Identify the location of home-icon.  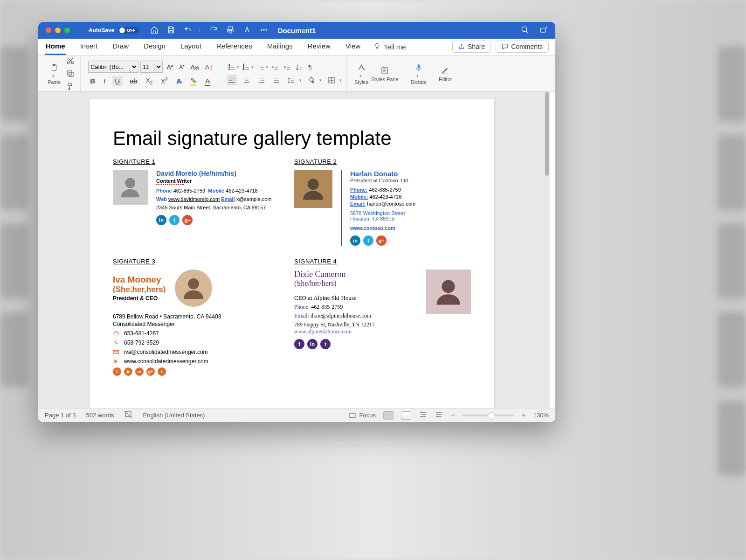
(154, 31).